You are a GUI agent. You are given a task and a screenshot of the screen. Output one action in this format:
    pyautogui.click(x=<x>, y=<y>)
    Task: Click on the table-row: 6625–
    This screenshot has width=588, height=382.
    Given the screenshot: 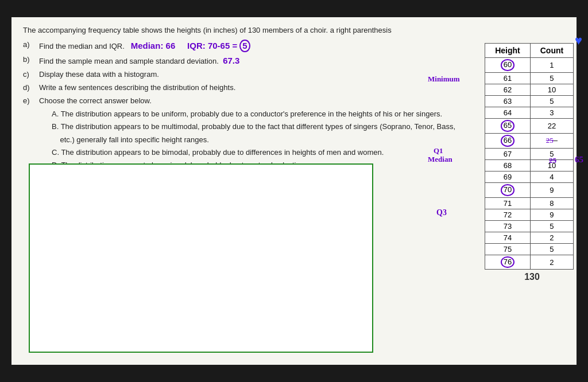 What is the action you would take?
    pyautogui.click(x=529, y=141)
    